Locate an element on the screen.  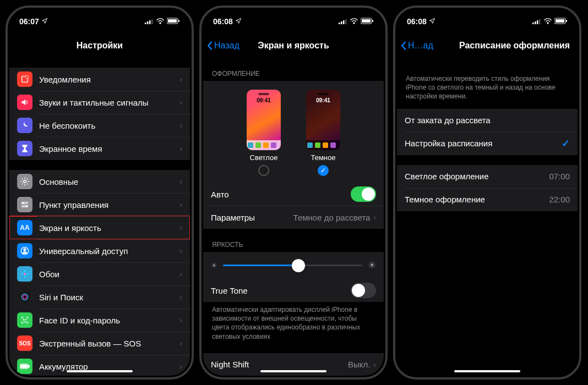
settings-row-face: Face ID и код-пароль› is located at coordinates (100, 320).